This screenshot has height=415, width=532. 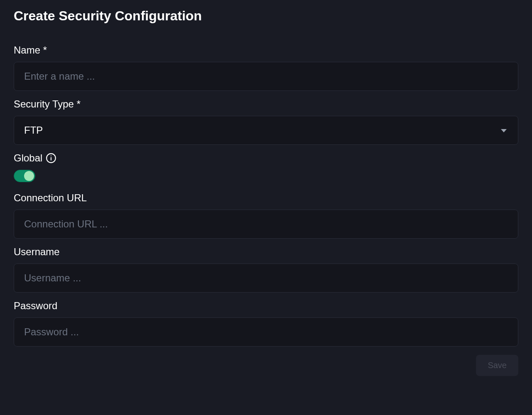 I want to click on name-label: Name *, so click(x=266, y=50).